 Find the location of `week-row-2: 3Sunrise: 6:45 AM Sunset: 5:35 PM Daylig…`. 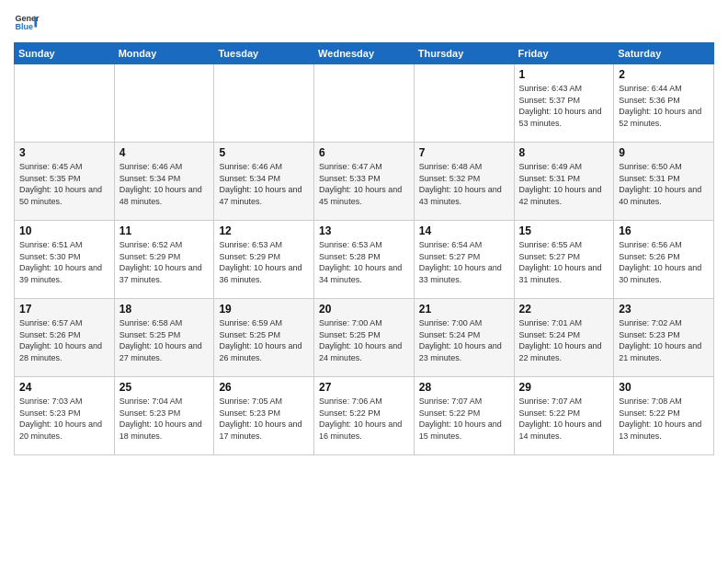

week-row-2: 3Sunrise: 6:45 AM Sunset: 5:35 PM Daylig… is located at coordinates (364, 182).